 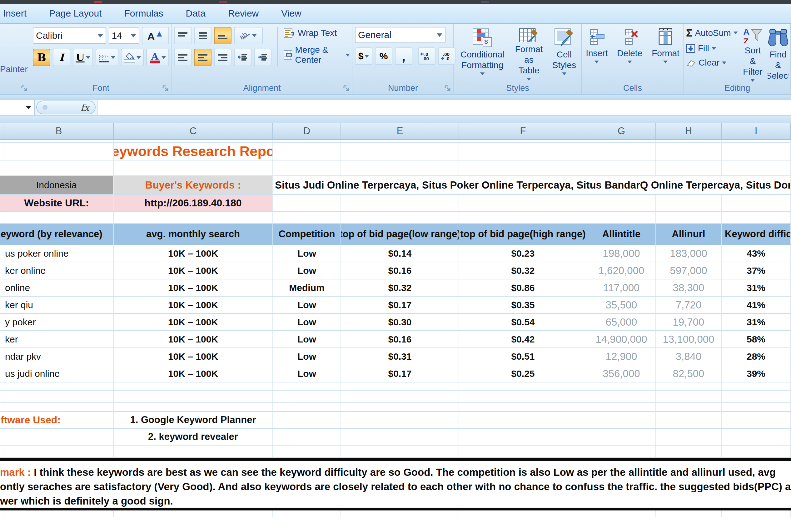 I want to click on alignment-dialog-launcher-icon, so click(x=346, y=88).